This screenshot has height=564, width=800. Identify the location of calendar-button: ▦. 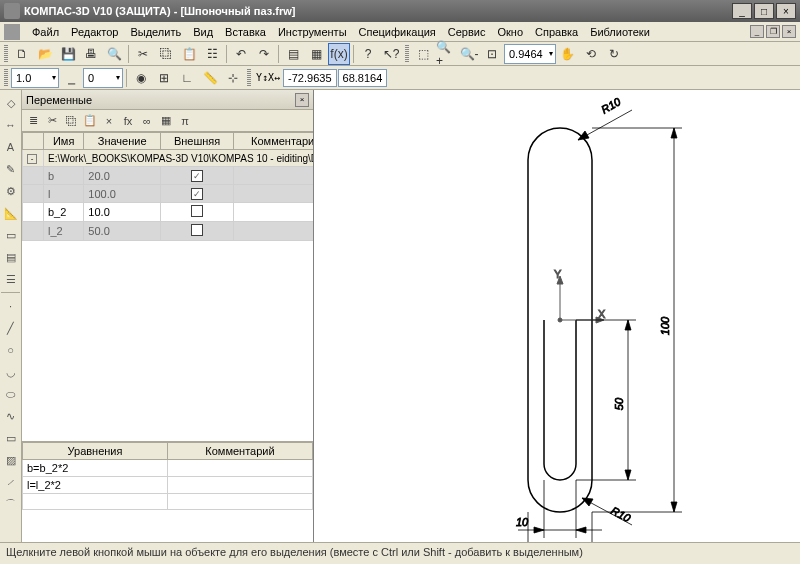
(316, 54).